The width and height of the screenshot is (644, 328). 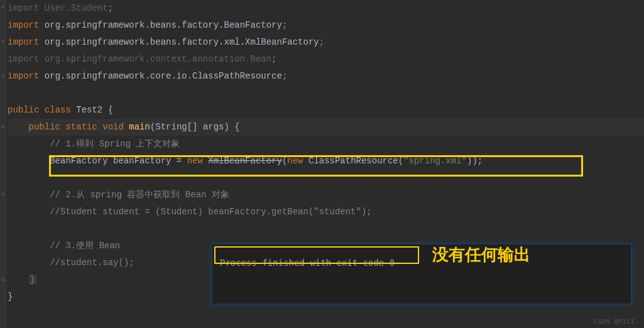 What do you see at coordinates (422, 274) in the screenshot?
I see `console-panel: Process finished with exit code 0` at bounding box center [422, 274].